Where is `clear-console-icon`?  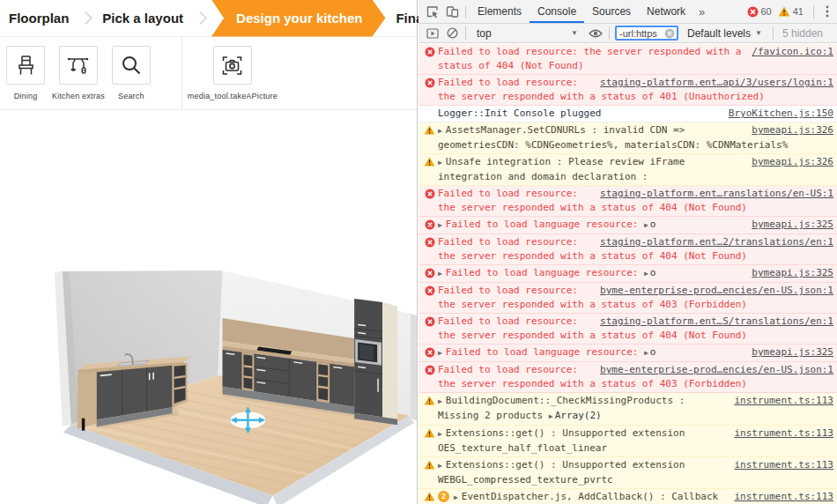 clear-console-icon is located at coordinates (452, 33).